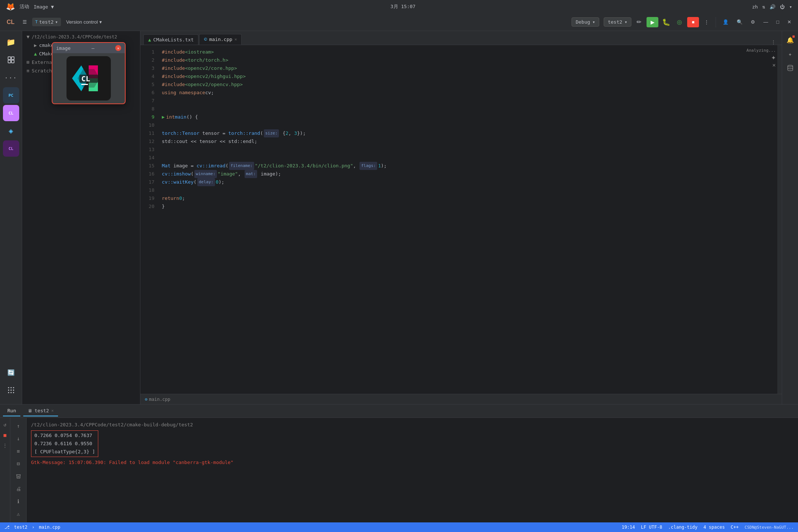 The width and height of the screenshot is (798, 532). I want to click on notification-icon: 🔔, so click(790, 40).